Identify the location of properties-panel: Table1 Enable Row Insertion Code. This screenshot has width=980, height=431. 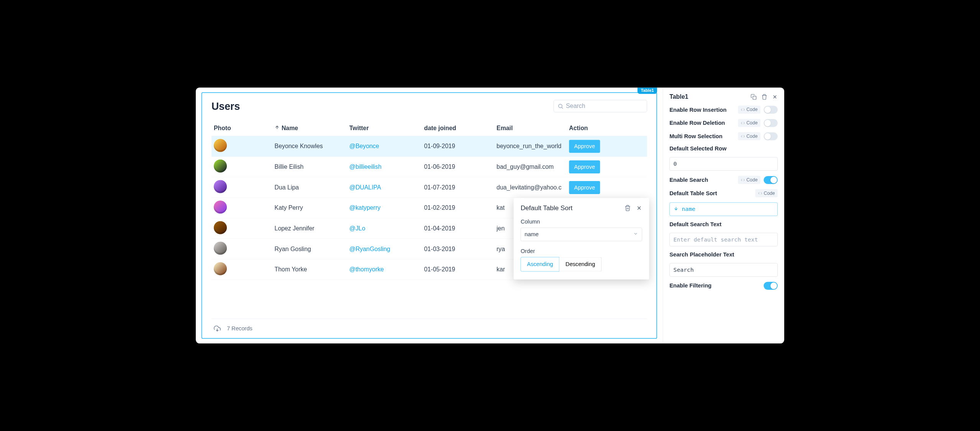
(723, 216).